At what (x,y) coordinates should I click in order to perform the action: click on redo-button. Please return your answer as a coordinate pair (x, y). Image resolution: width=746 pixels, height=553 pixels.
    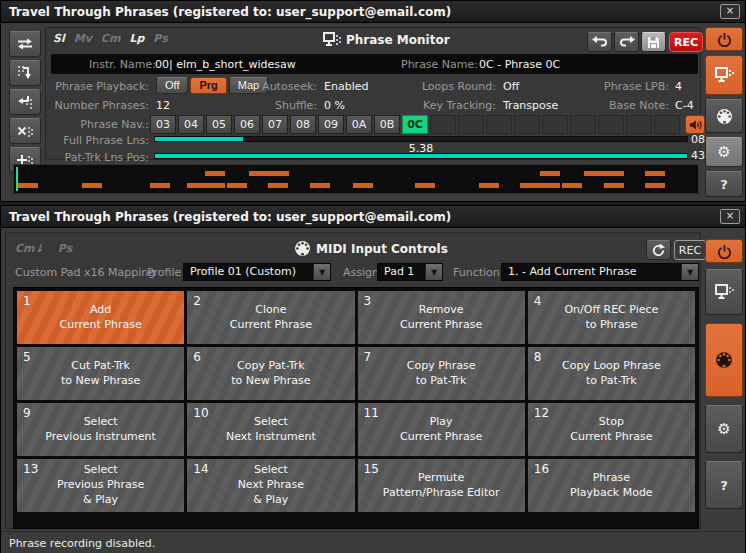
    Looking at the image, I should click on (626, 42).